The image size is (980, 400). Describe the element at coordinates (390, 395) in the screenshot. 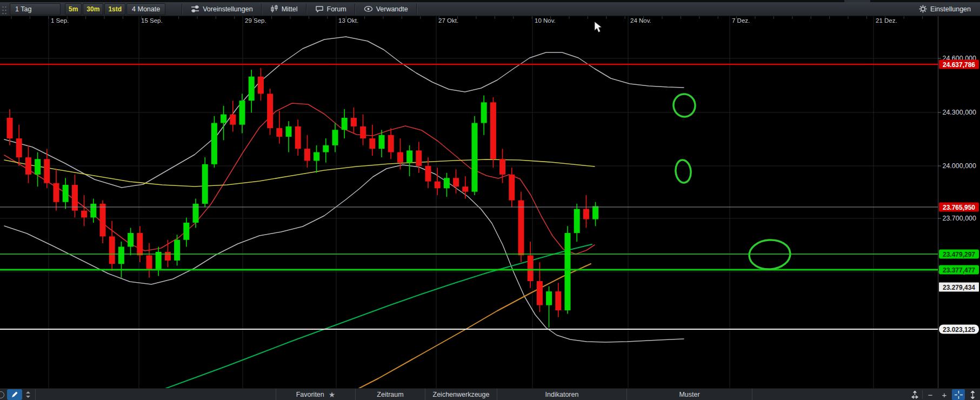

I see `timerange-label: Zeitraum` at that location.